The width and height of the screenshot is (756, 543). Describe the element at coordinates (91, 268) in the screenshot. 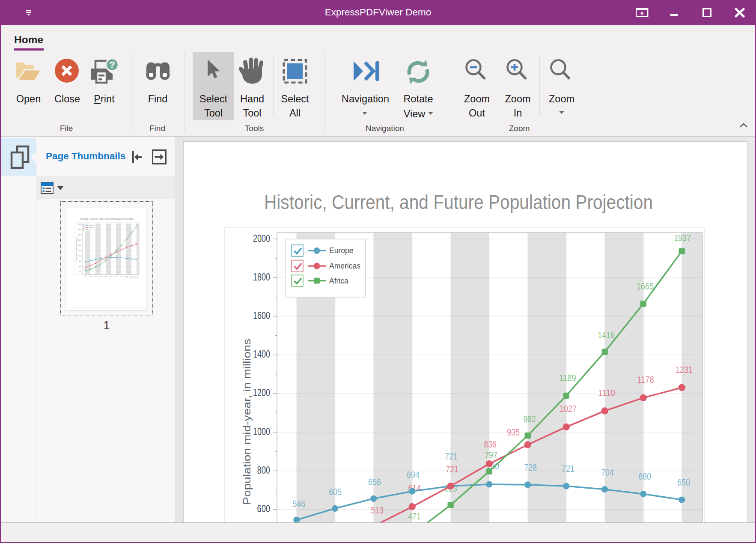

I see `svg-text: 285` at that location.